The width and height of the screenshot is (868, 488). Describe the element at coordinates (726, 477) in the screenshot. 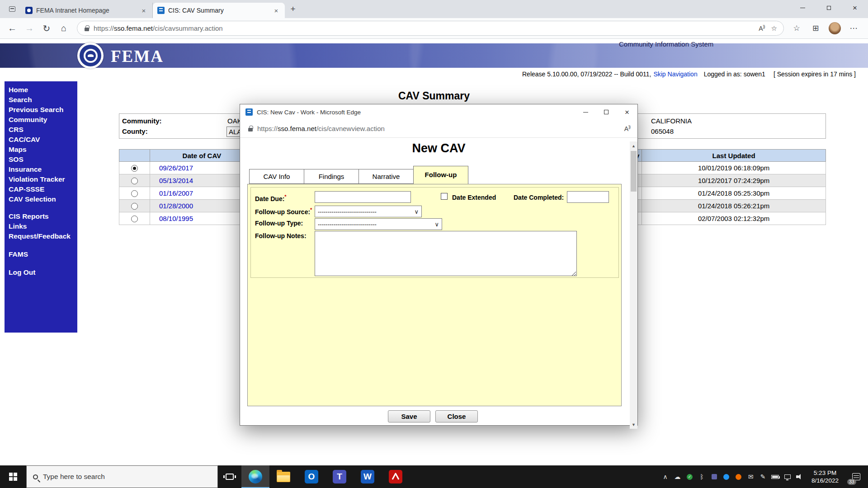

I see `blue-app-tray-icon` at that location.